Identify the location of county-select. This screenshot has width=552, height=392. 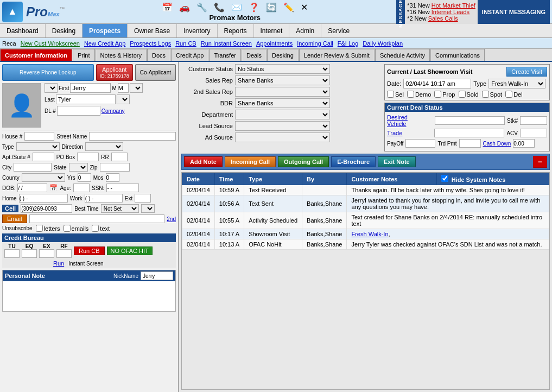
(43, 178).